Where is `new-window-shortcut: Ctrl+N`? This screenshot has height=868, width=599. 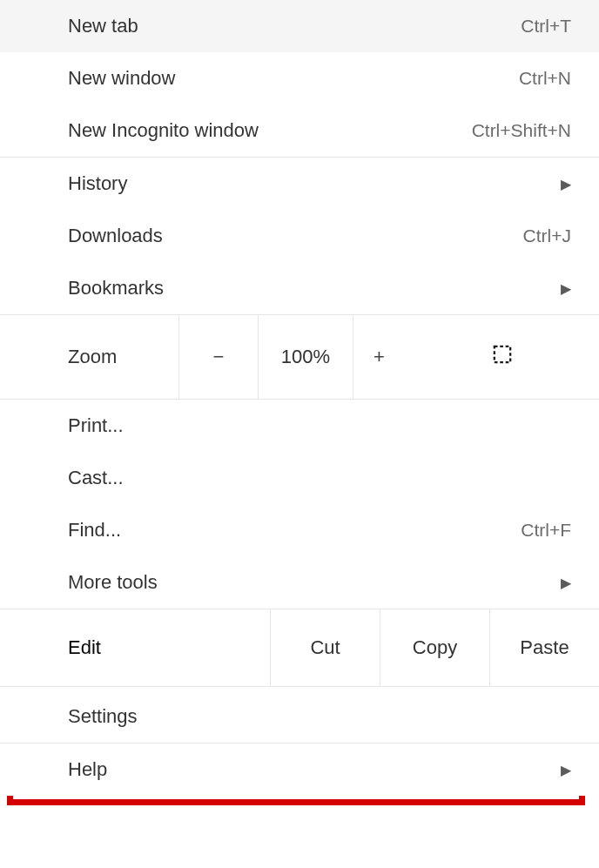 new-window-shortcut: Ctrl+N is located at coordinates (545, 78).